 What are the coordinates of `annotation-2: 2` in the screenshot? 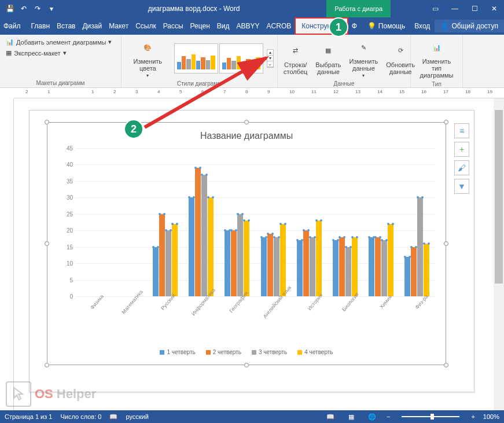 It's located at (134, 129).